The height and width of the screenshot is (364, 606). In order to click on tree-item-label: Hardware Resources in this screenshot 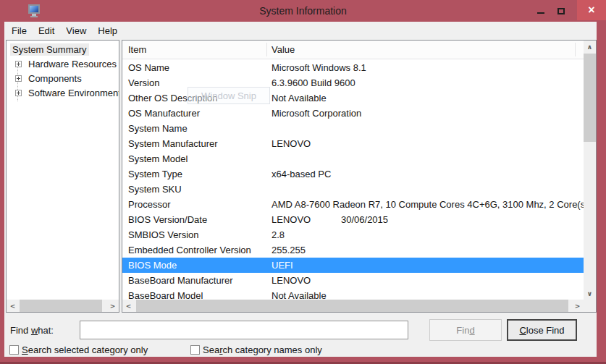, I will do `click(72, 64)`.